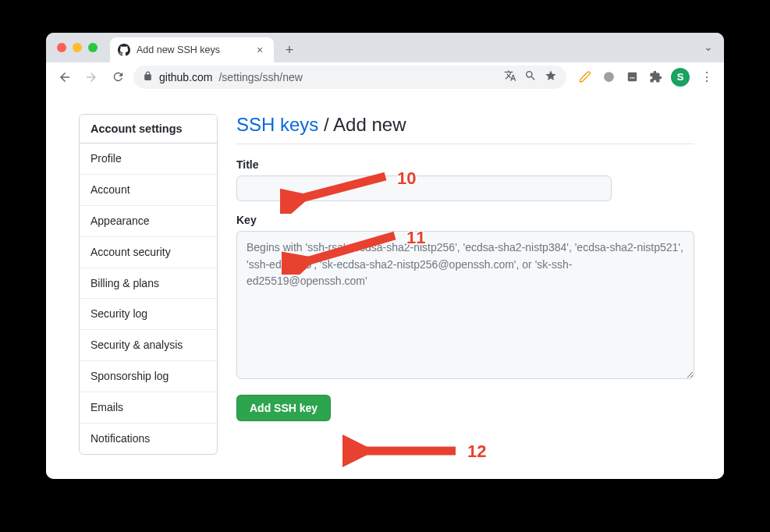  Describe the element at coordinates (632, 77) in the screenshot. I see `block-icon` at that location.